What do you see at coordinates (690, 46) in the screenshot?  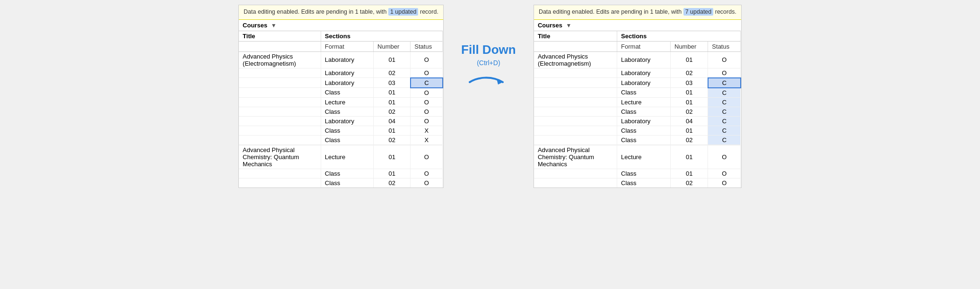 I see `right-th-number: Number` at bounding box center [690, 46].